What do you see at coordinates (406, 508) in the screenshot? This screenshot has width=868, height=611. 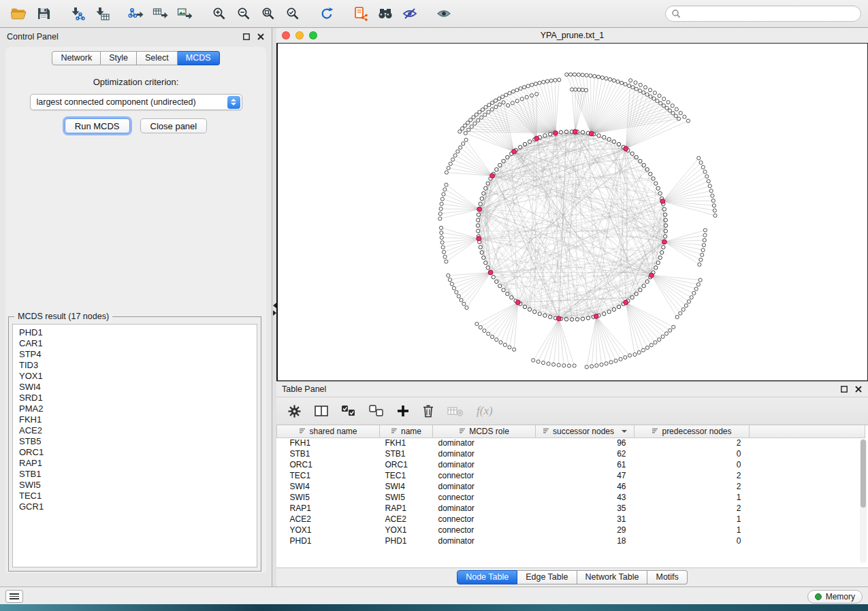 I see `cell-name: RAP1` at bounding box center [406, 508].